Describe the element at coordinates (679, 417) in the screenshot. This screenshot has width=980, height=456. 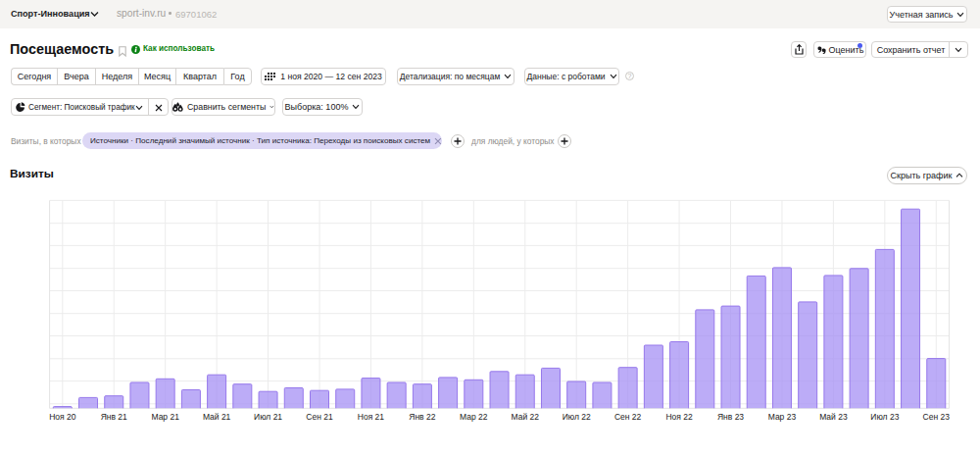
I see `svg-text: Ноя 22` at that location.